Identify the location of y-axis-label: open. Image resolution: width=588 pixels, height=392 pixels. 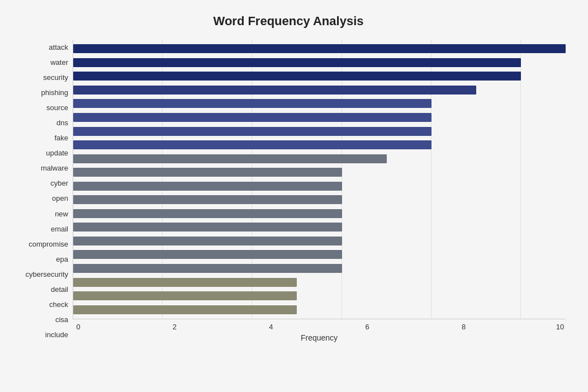
(60, 198).